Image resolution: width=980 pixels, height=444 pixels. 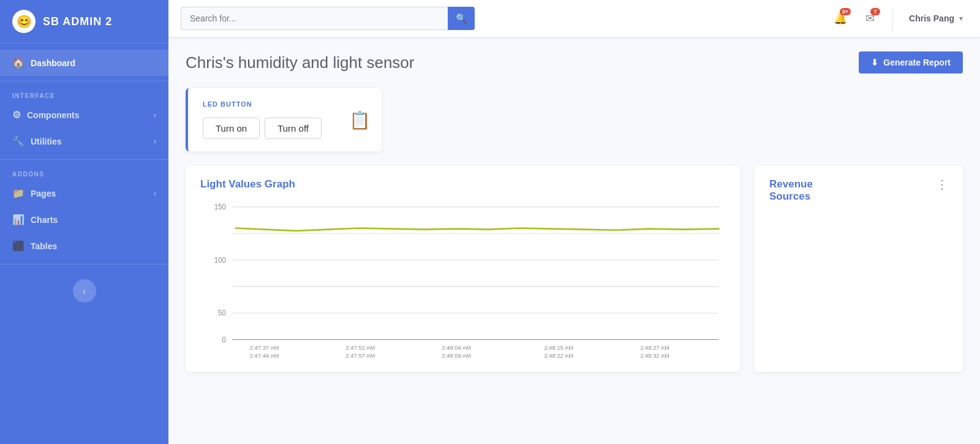 I want to click on chevron-icon-components: ›, so click(x=155, y=115).